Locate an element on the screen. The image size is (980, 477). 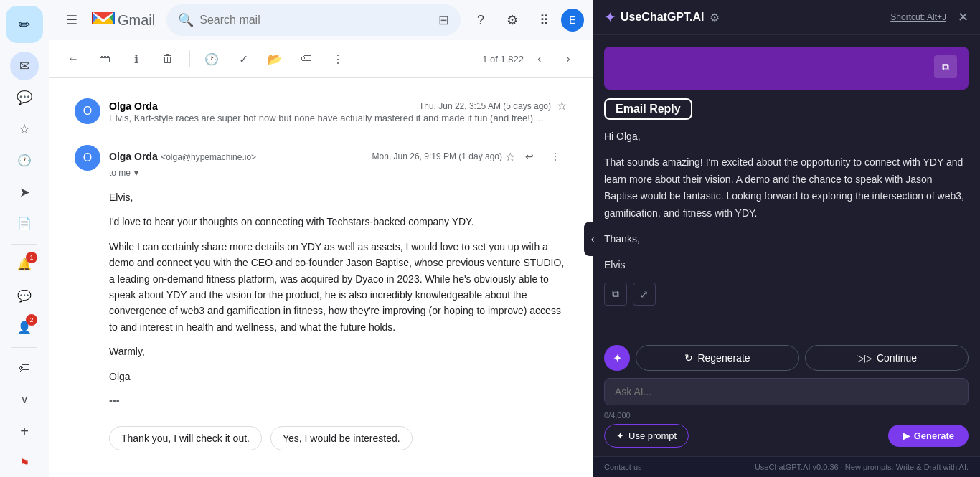
compose-icon: ✏ is located at coordinates (24, 24).